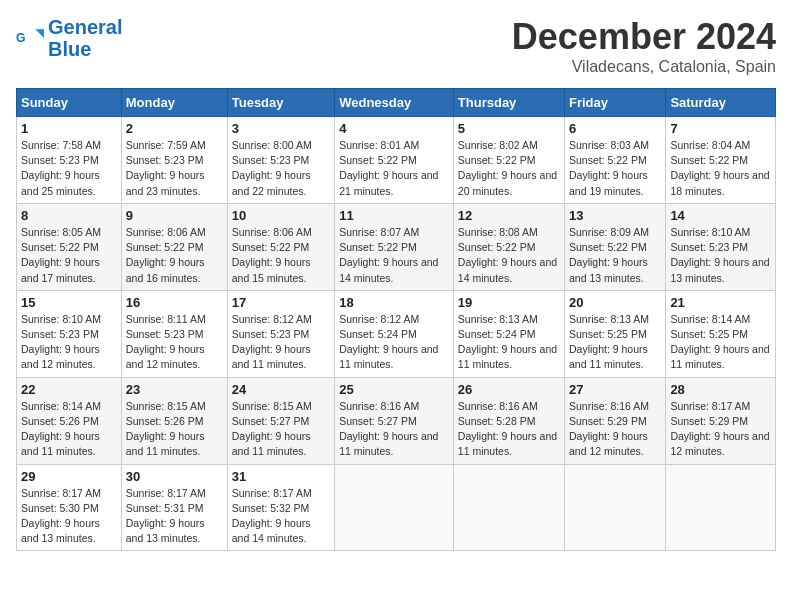 This screenshot has height=612, width=792. Describe the element at coordinates (69, 256) in the screenshot. I see `day-info: Sunrise: 8:05 AM Sunset: 5:22 PM Dayligh…` at that location.